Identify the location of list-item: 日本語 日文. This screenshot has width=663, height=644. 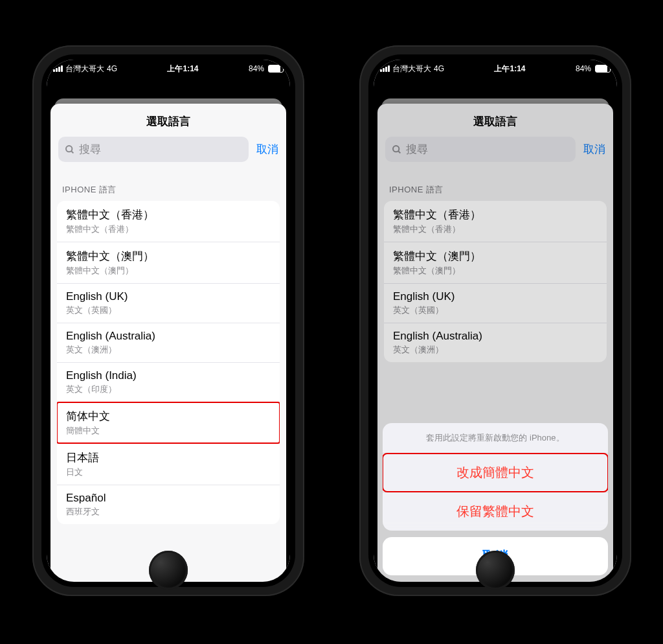
(168, 465).